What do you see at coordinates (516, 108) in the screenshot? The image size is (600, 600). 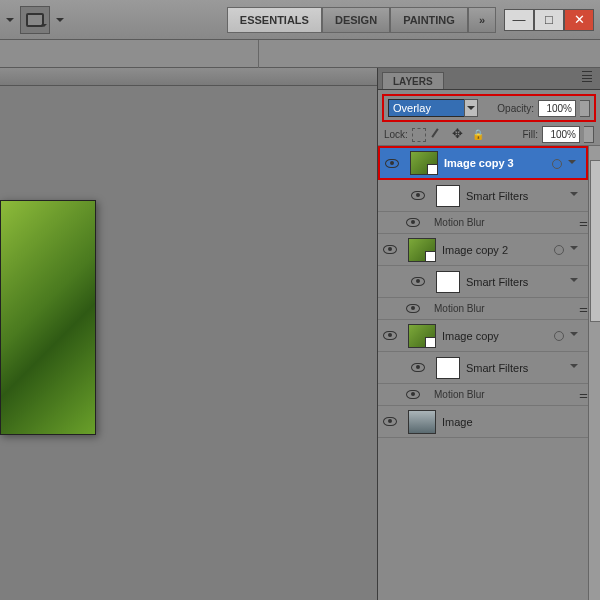 I see `opacity-label: Opacity:` at bounding box center [516, 108].